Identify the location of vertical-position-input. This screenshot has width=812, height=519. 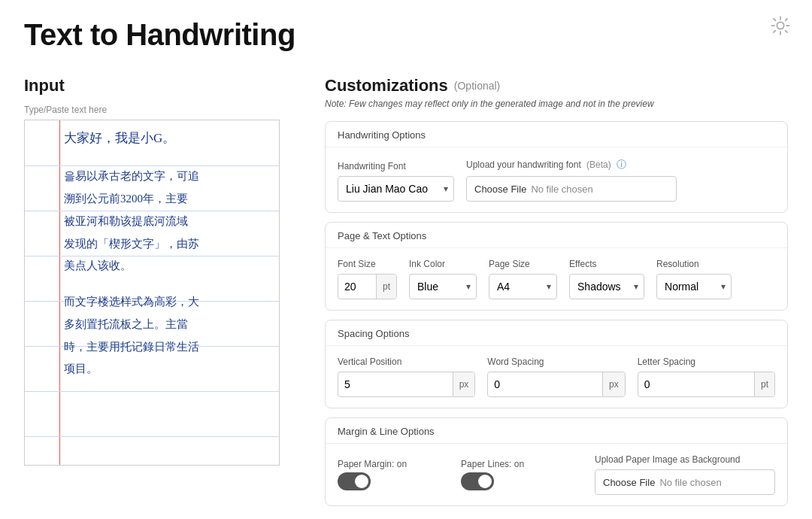
(395, 384).